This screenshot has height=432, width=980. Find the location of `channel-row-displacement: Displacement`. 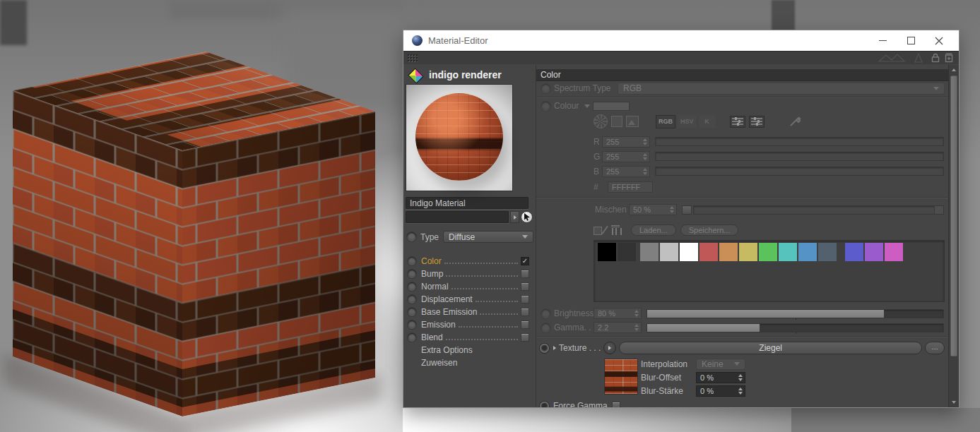

channel-row-displacement: Displacement is located at coordinates (469, 299).